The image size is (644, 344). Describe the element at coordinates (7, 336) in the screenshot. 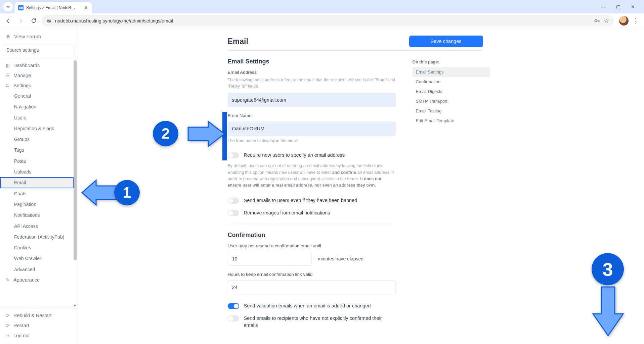

I see `logout-icon: ↪` at that location.